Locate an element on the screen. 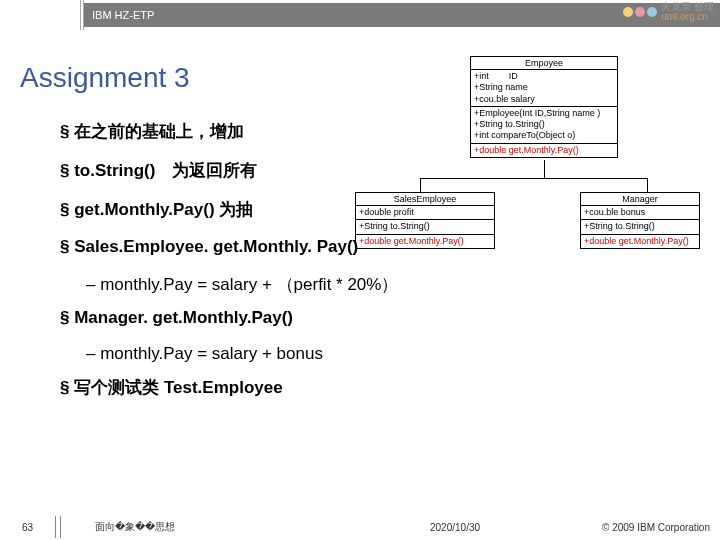 The image size is (720, 540). sub-4: monthly.Pay = salary + （perfit * 20%） is located at coordinates (393, 284).